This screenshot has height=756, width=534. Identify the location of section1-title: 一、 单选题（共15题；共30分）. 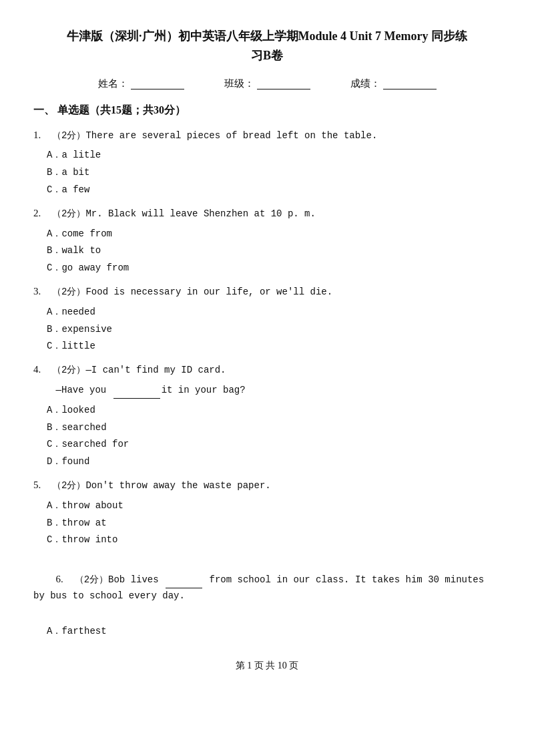
(267, 111).